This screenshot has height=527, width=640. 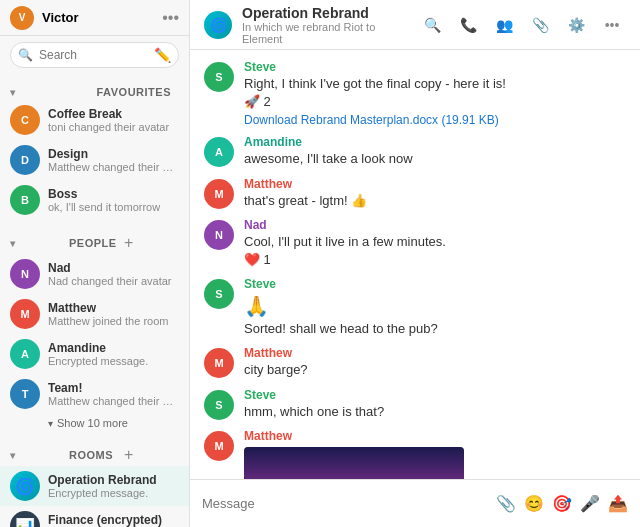 I want to click on chat-input-bar: 📎 😊 🎯 🎤 📤, so click(x=415, y=503).